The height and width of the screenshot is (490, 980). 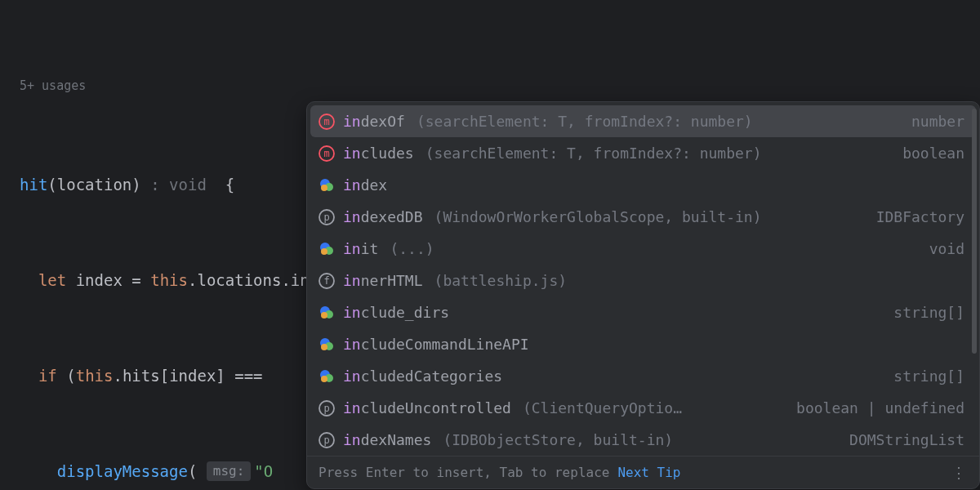 What do you see at coordinates (938, 121) in the screenshot?
I see `completion-return-type: number` at bounding box center [938, 121].